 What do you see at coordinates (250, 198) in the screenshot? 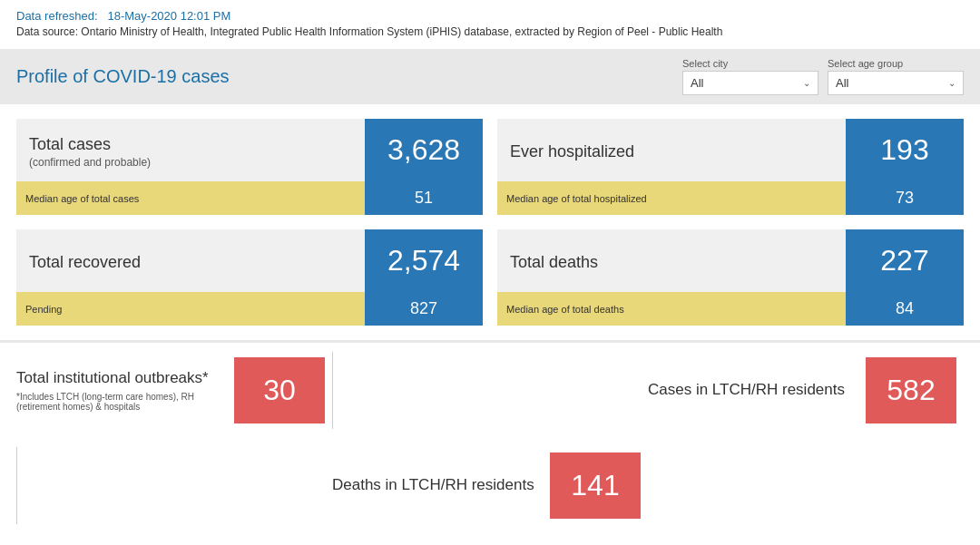
I see `card-bottom: Median age of total cases 51` at bounding box center [250, 198].